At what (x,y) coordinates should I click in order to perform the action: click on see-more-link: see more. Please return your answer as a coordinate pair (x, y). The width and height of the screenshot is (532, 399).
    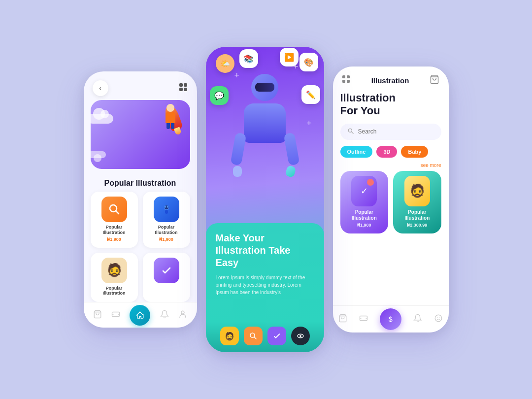
    Looking at the image, I should click on (391, 166).